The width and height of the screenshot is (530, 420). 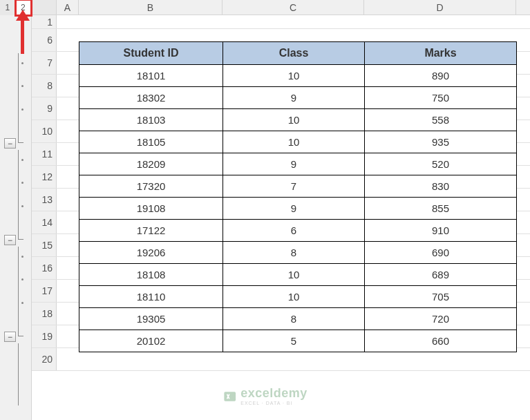 What do you see at coordinates (299, 297) in the screenshot?
I see `table-row: 1811010705` at bounding box center [299, 297].